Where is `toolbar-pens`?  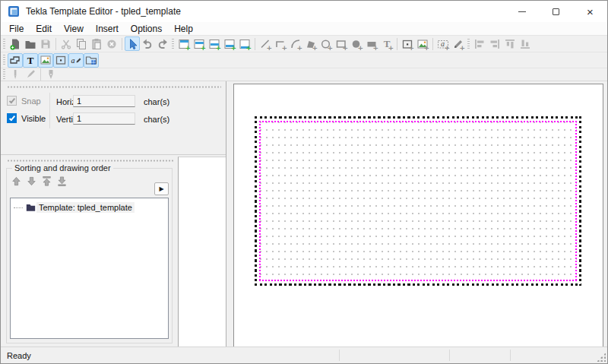 toolbar-pens is located at coordinates (304, 74).